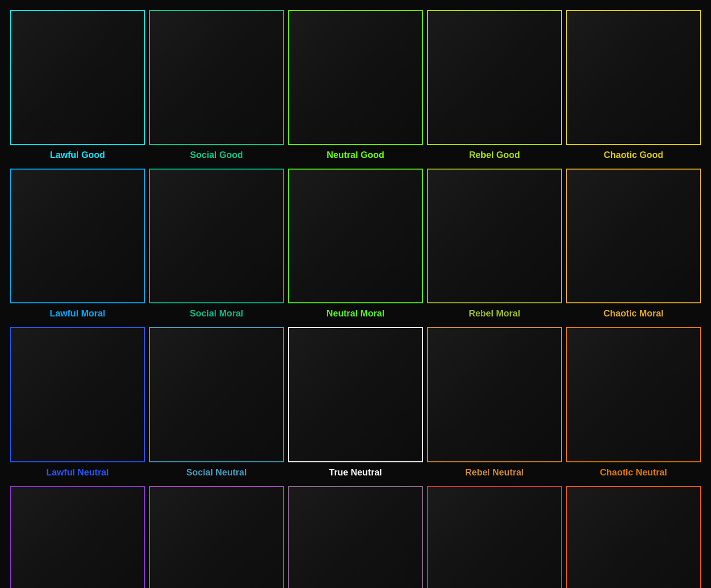 This screenshot has height=588, width=711. What do you see at coordinates (217, 315) in the screenshot?
I see `alignment-label: Social Moral` at bounding box center [217, 315].